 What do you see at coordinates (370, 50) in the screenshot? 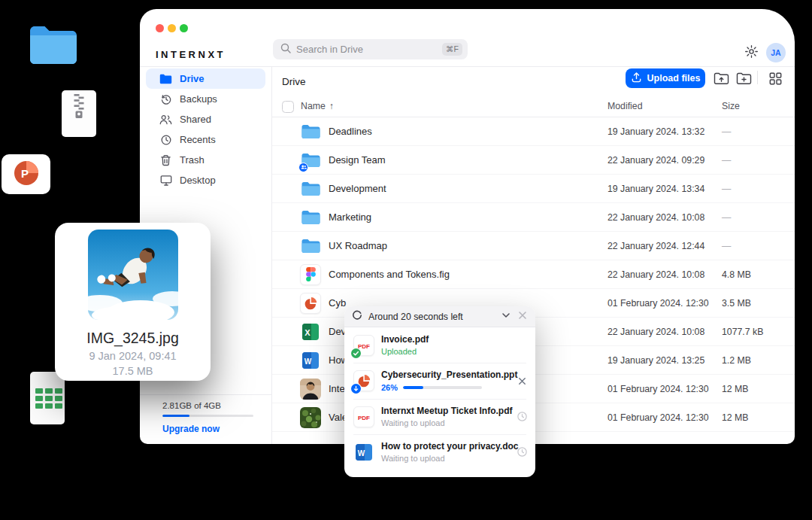
I see `search-input: Search in Drive ⌘F` at bounding box center [370, 50].